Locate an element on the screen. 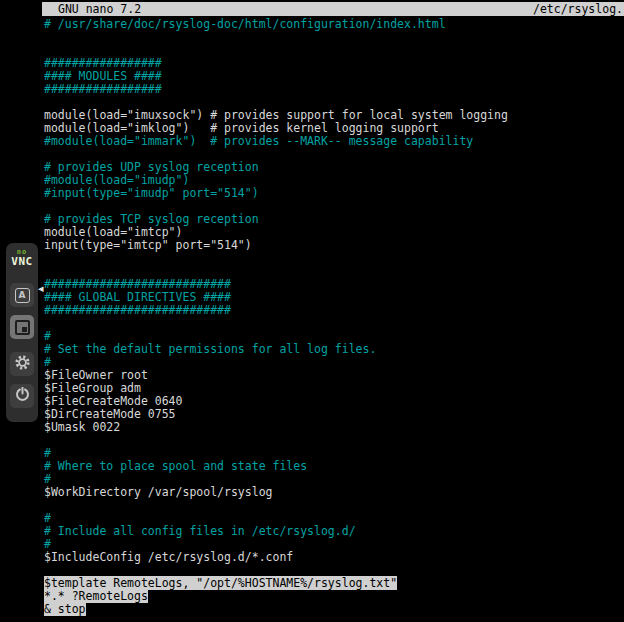 This screenshot has width=624, height=622. terminal-line: $Umask 0022 is located at coordinates (334, 428).